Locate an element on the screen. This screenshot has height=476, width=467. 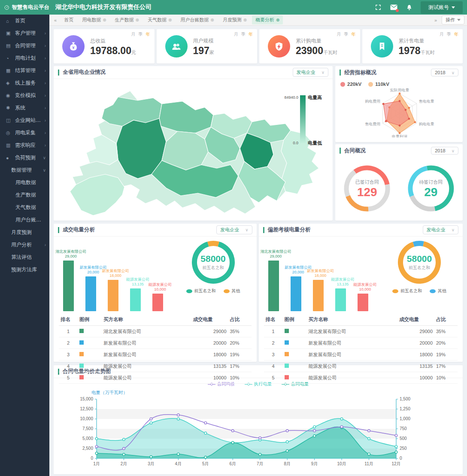
bar-company-name: 能源发展公司 is located at coordinates (160, 285).